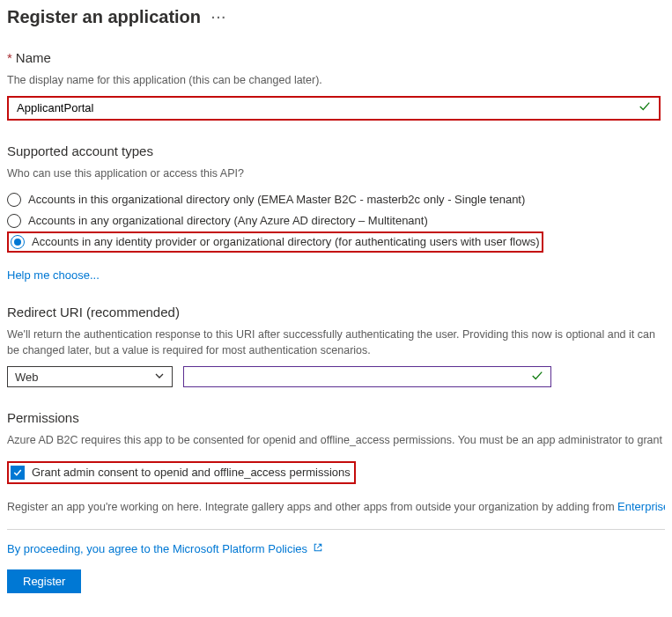 The height and width of the screenshot is (617, 672). What do you see at coordinates (18, 473) in the screenshot?
I see `checkbox-checked-icon` at bounding box center [18, 473].